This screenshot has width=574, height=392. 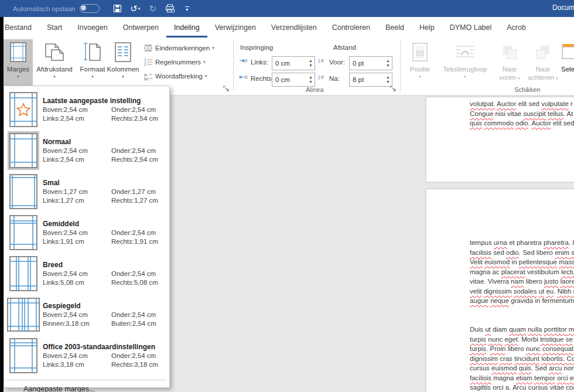 I want to click on margin-preset-wide: Breed Boven:2,54 cmOnder:2,54 cm Links:5…, so click(x=87, y=274).